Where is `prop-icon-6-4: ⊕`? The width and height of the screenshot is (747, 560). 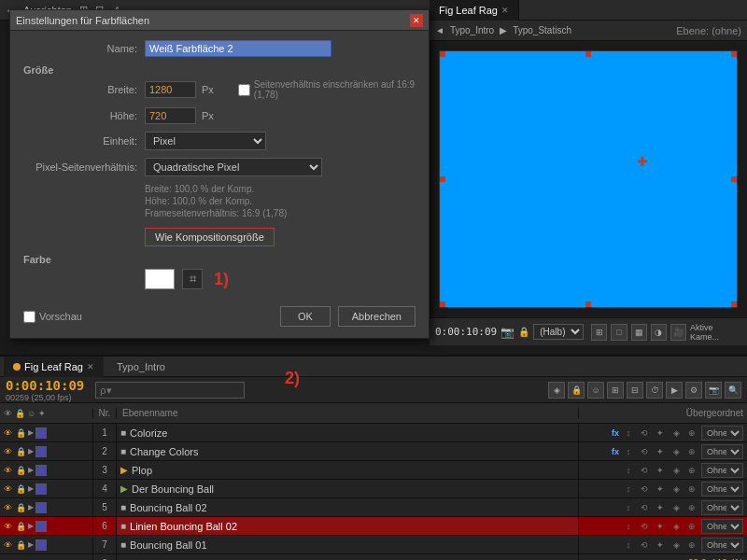 prop-icon-6-4: ⊕ is located at coordinates (692, 545).